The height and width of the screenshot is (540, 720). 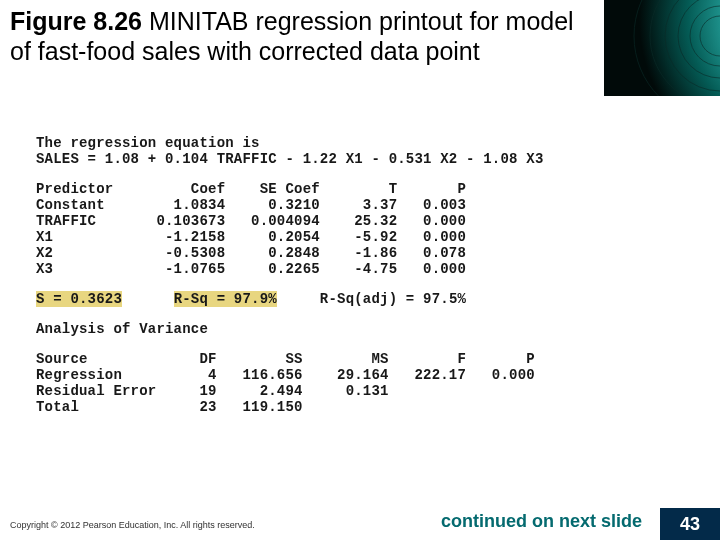 What do you see at coordinates (226, 299) in the screenshot?
I see `stat-rsq: R-Sq = 97.9%` at bounding box center [226, 299].